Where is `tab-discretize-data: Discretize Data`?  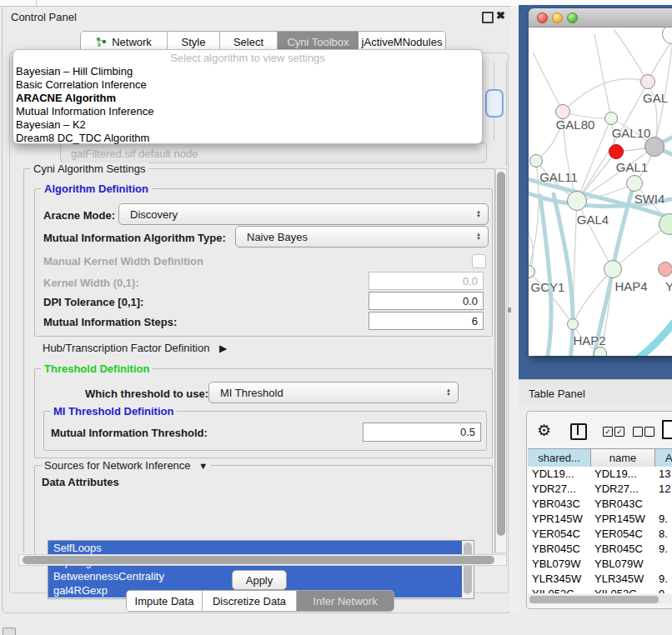
tab-discretize-data: Discretize Data is located at coordinates (250, 601).